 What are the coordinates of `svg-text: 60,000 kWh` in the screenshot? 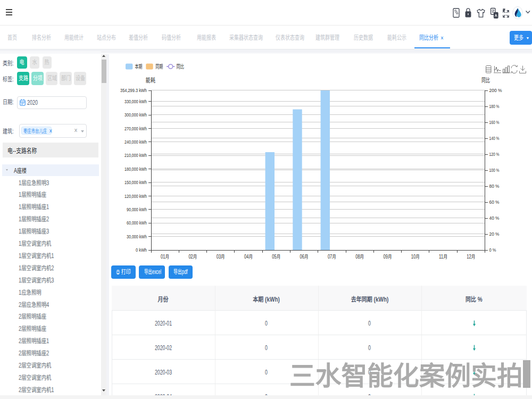 It's located at (137, 222).